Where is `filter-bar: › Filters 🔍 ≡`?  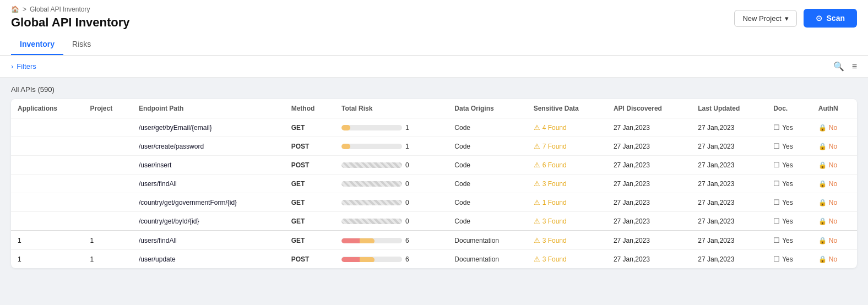
filter-bar: › Filters 🔍 ≡ is located at coordinates (434, 67).